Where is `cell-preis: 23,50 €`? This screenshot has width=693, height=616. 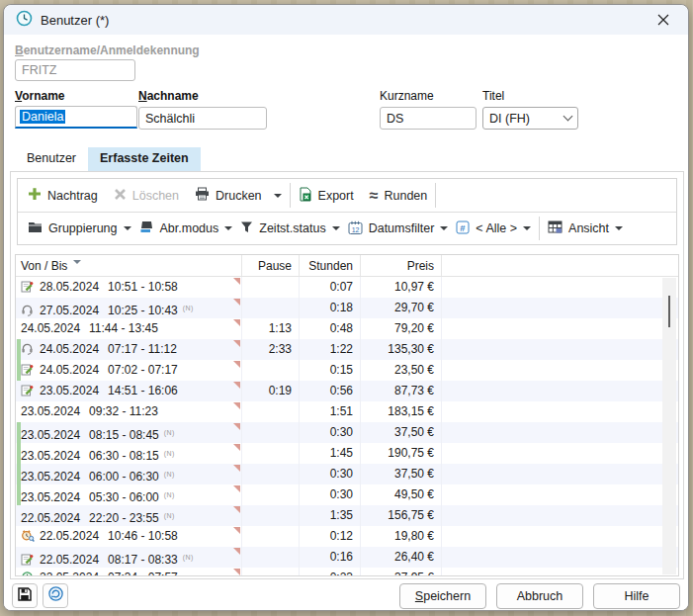 cell-preis: 23,50 € is located at coordinates (401, 370).